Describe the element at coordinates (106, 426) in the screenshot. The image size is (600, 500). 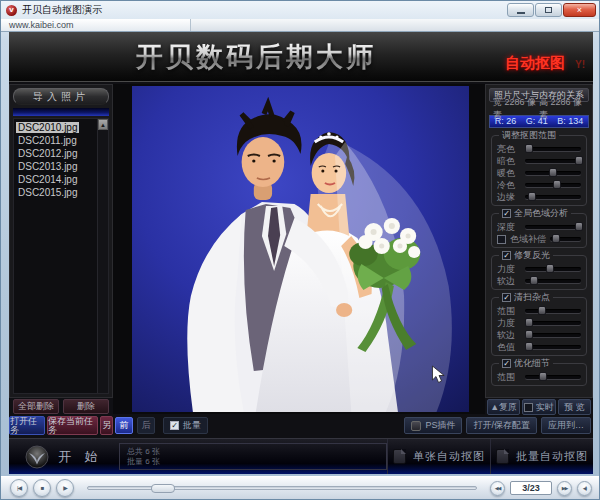
I see `save-as-button: 另` at that location.